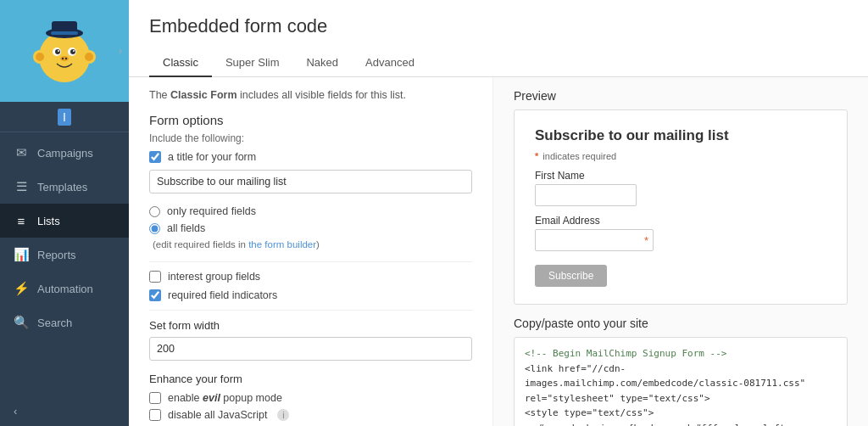 The width and height of the screenshot is (868, 426). Describe the element at coordinates (310, 228) in the screenshot. I see `radio-all-row: all fields` at that location.